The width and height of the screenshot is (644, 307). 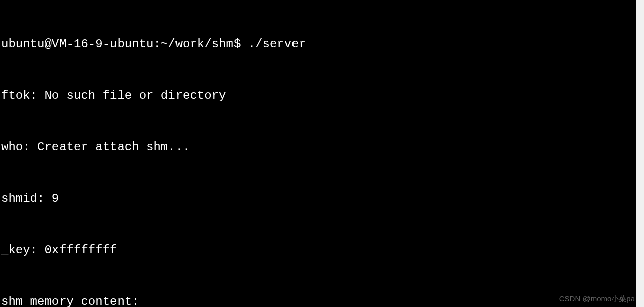 What do you see at coordinates (277, 44) in the screenshot?
I see `shell-command: ./server` at bounding box center [277, 44].